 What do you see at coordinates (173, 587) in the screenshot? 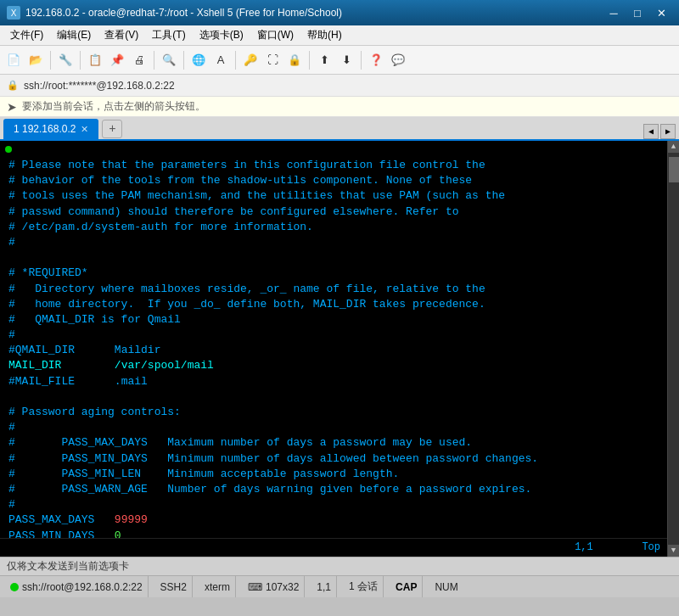
I see `protocol-label: SSH2` at bounding box center [173, 587].